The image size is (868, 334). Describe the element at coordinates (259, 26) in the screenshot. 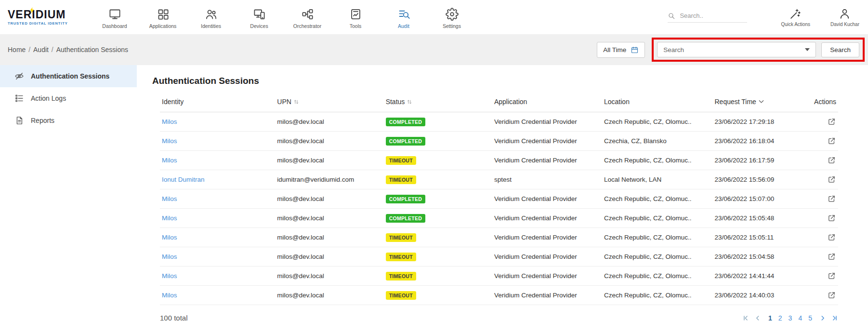

I see `nav-item-label: Devices` at that location.